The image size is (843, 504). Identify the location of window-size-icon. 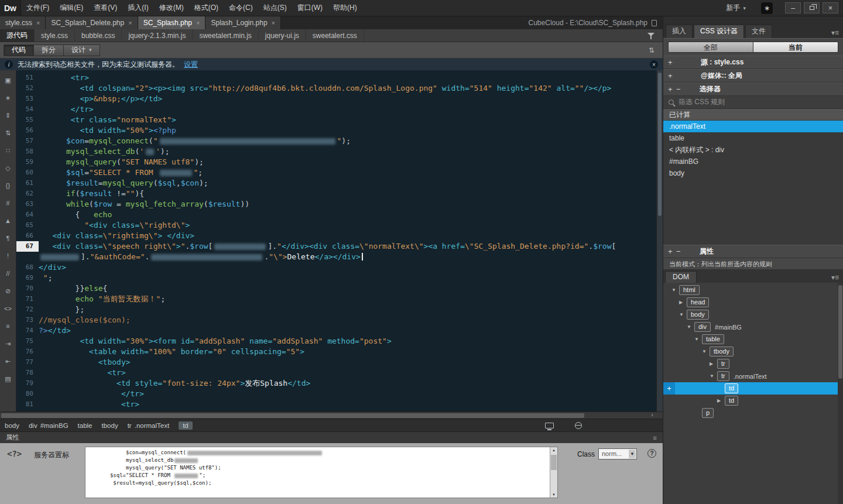
(549, 426).